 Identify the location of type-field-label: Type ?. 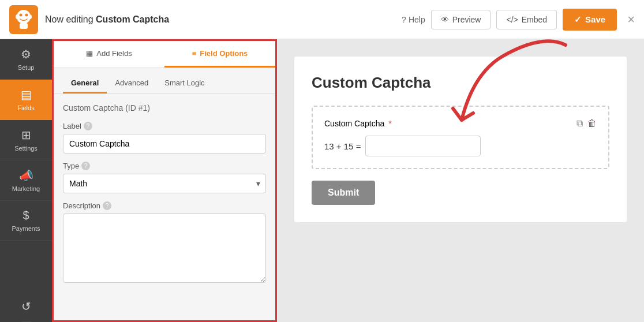
(164, 166).